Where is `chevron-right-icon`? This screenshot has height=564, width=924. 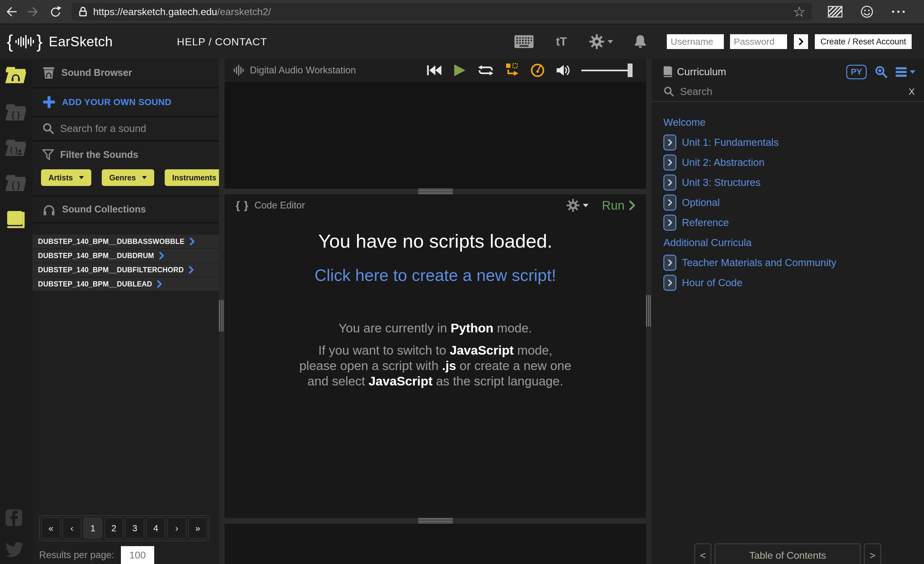
chevron-right-icon is located at coordinates (670, 142).